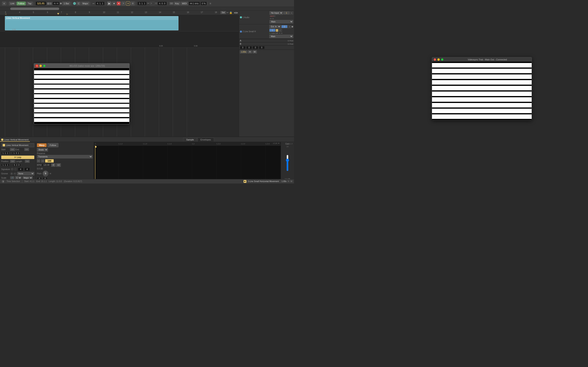 Image resolution: width=588 pixels, height=367 pixels. I want to click on zoom-display: 1.00x, so click(243, 52).